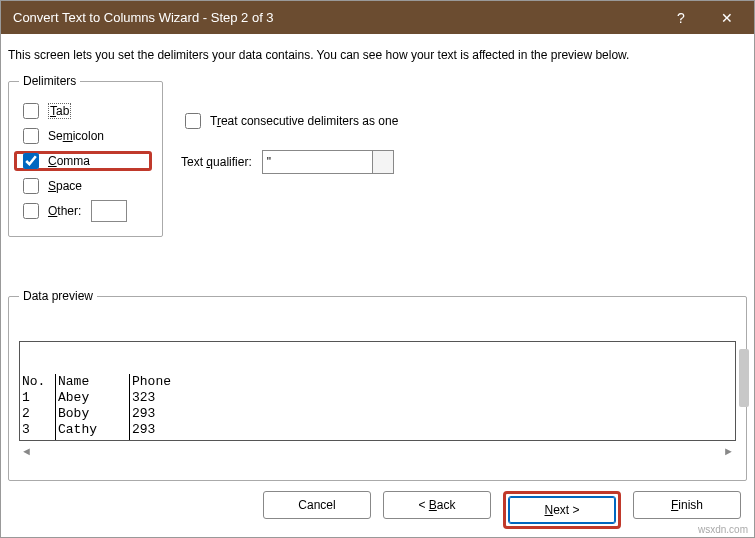  What do you see at coordinates (69, 161) in the screenshot?
I see `comma-label: Comma` at bounding box center [69, 161].